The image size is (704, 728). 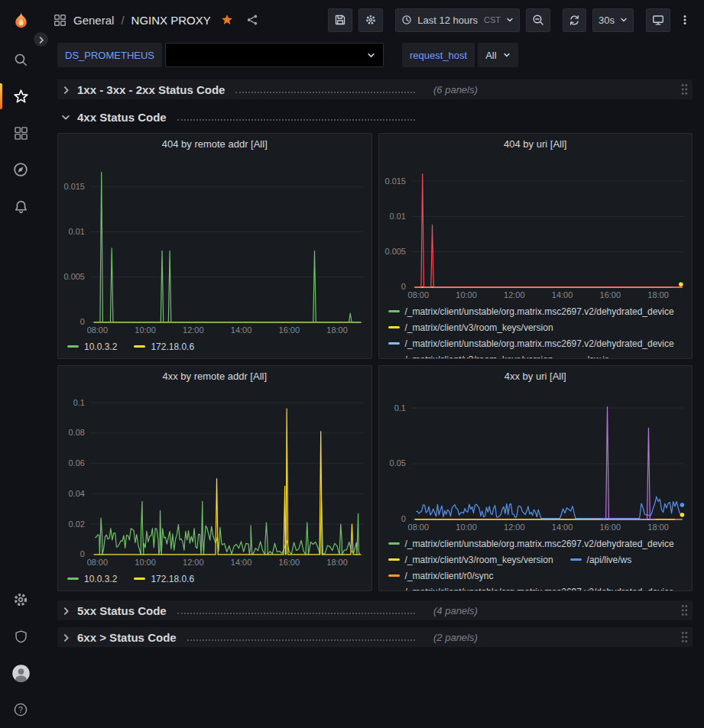 What do you see at coordinates (498, 55) in the screenshot?
I see `request-host-variable-select: All` at bounding box center [498, 55].